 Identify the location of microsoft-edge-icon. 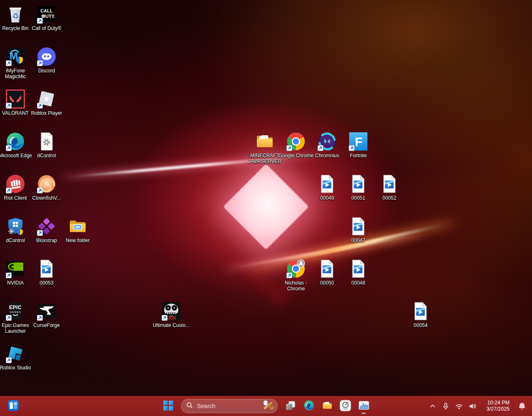
(309, 406).